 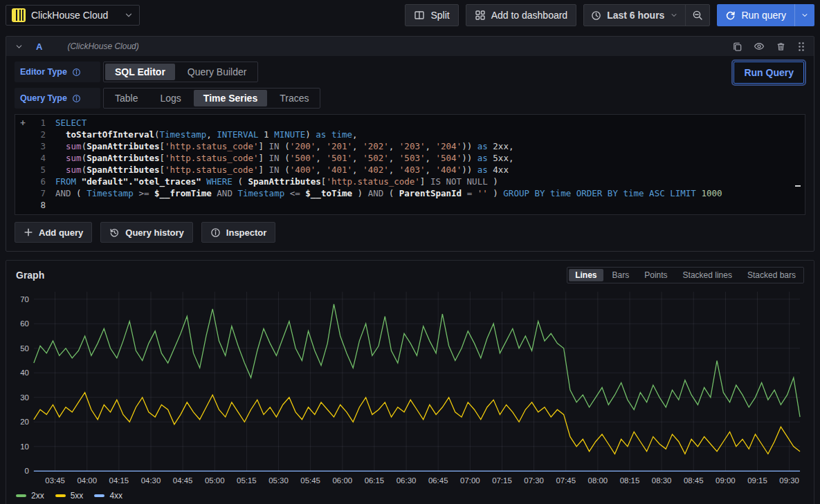 What do you see at coordinates (685, 275) in the screenshot?
I see `graph-style-switcher: LinesBarsPointsStacked linesStacked bars` at bounding box center [685, 275].